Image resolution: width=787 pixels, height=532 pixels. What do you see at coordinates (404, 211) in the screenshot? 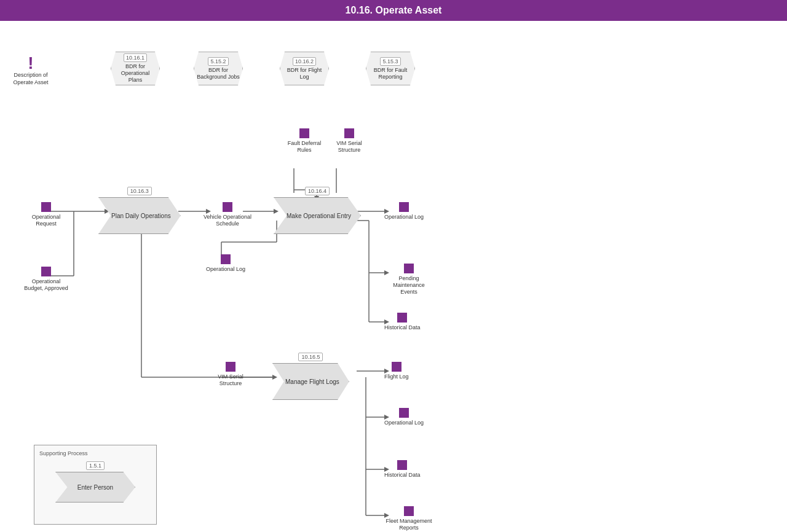
I see `output-operational-log-1: Operational Log` at bounding box center [404, 211].